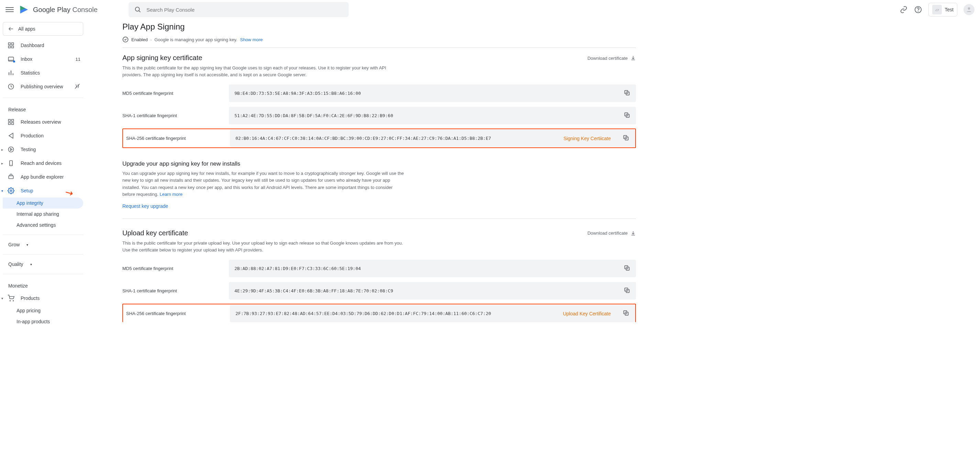 The image size is (980, 471). I want to click on sidebar-item-publishing-overview: Publishing overview, so click(43, 87).